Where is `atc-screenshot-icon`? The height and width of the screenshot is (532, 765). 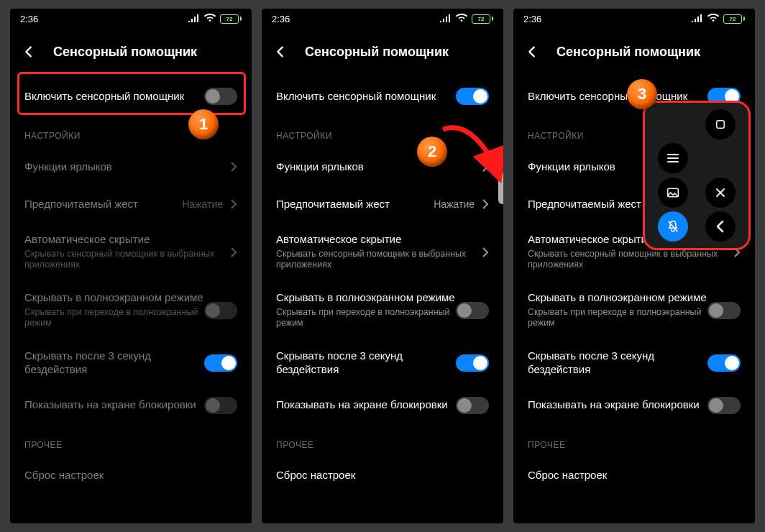 atc-screenshot-icon is located at coordinates (673, 193).